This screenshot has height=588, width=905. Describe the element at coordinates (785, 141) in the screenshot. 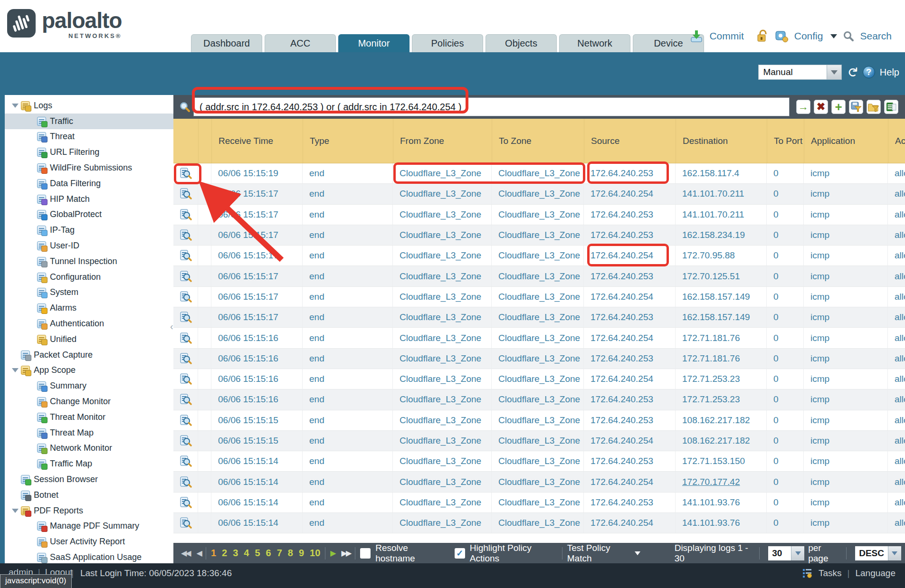

I see `column-to-port: To Port` at that location.